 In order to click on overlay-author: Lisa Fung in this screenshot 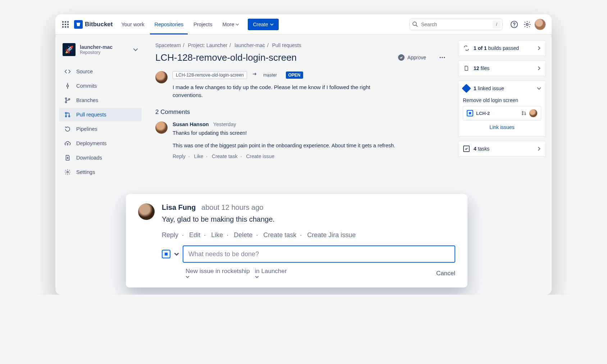, I will do `click(179, 207)`.